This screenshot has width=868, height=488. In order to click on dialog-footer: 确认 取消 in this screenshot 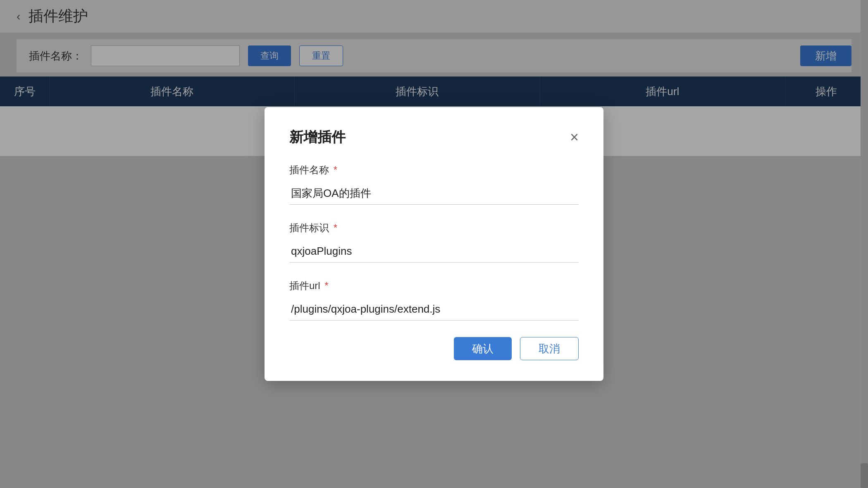, I will do `click(434, 349)`.